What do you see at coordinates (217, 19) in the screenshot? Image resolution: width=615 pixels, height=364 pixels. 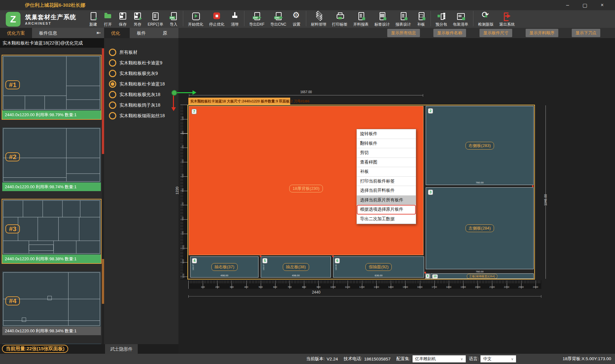 I see `stop-optimize-button: 停止优化` at bounding box center [217, 19].